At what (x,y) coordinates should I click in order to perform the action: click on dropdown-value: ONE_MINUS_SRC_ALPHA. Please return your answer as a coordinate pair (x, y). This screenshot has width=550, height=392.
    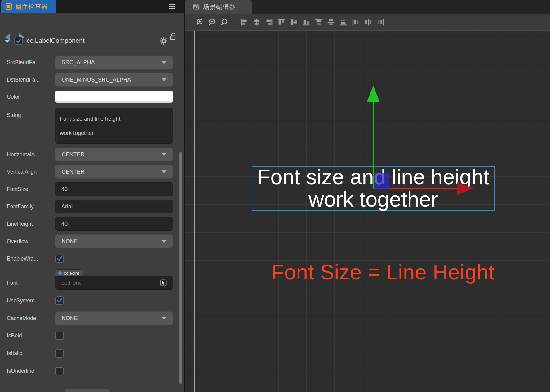
    Looking at the image, I should click on (112, 80).